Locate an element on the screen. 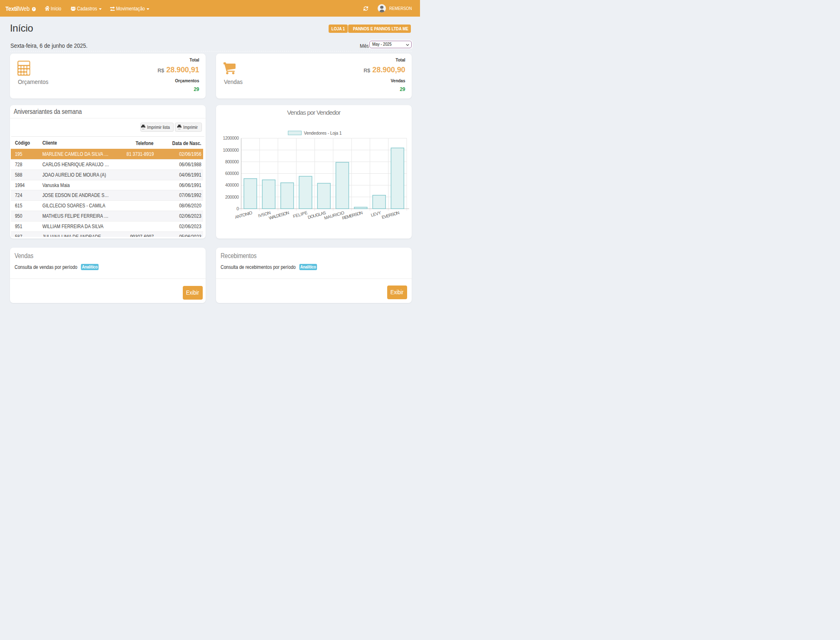 The image size is (840, 640). svg-text: LEVY is located at coordinates (376, 214).